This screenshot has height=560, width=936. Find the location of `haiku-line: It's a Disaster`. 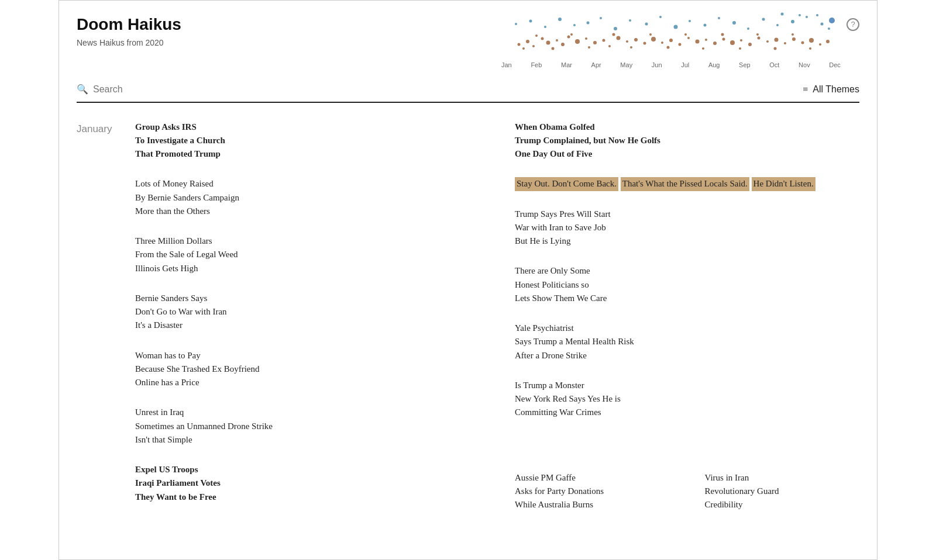

haiku-line: It's a Disaster is located at coordinates (308, 325).